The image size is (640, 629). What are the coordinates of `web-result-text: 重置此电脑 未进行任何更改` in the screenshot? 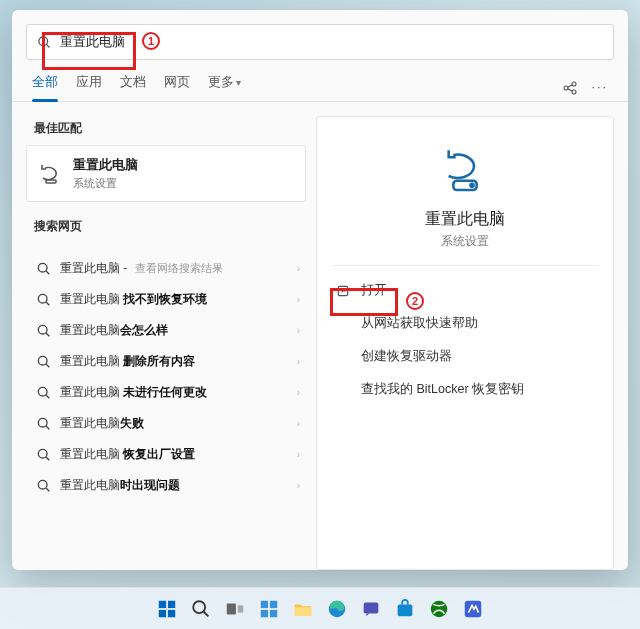 It's located at (134, 392).